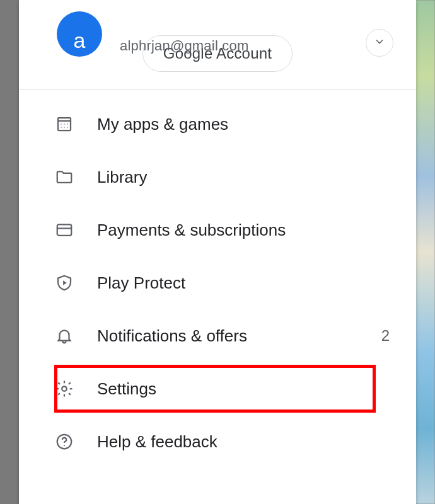  What do you see at coordinates (245, 284) in the screenshot?
I see `menu-item-label: Play Protect` at bounding box center [245, 284].